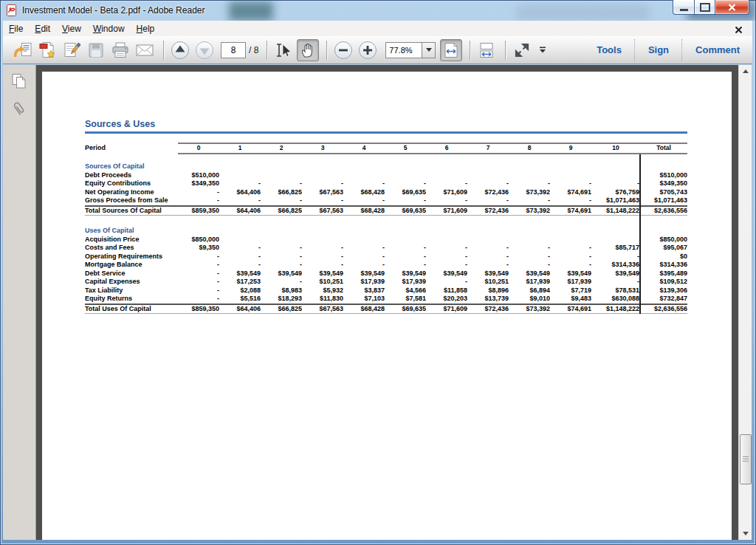 The image size is (756, 545). Describe the element at coordinates (616, 222) in the screenshot. I see `spacer-cell` at that location.